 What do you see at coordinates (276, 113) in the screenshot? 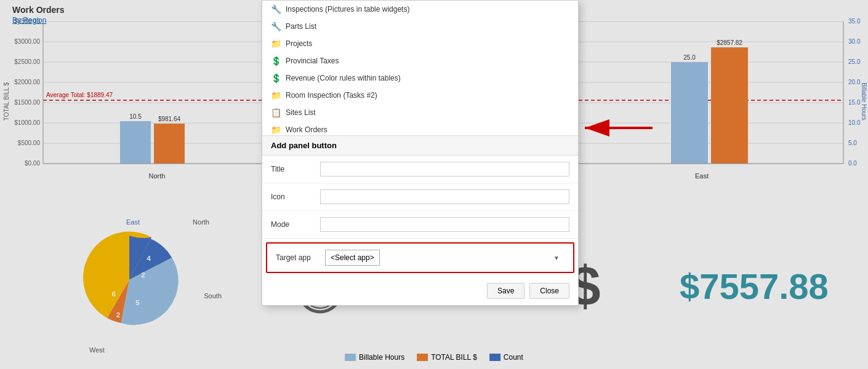
I see `sites-list-icon: 📋` at bounding box center [276, 113].